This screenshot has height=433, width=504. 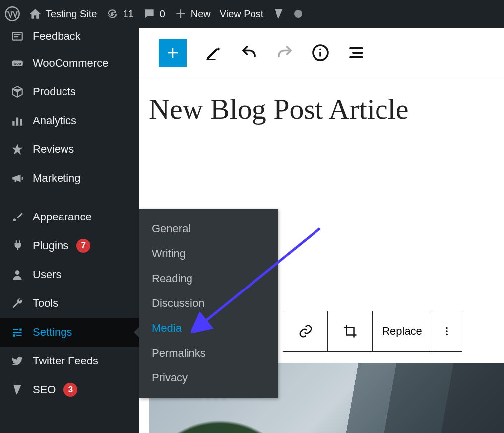 What do you see at coordinates (208, 303) in the screenshot?
I see `flyout-item-discussion: Discussion` at bounding box center [208, 303].